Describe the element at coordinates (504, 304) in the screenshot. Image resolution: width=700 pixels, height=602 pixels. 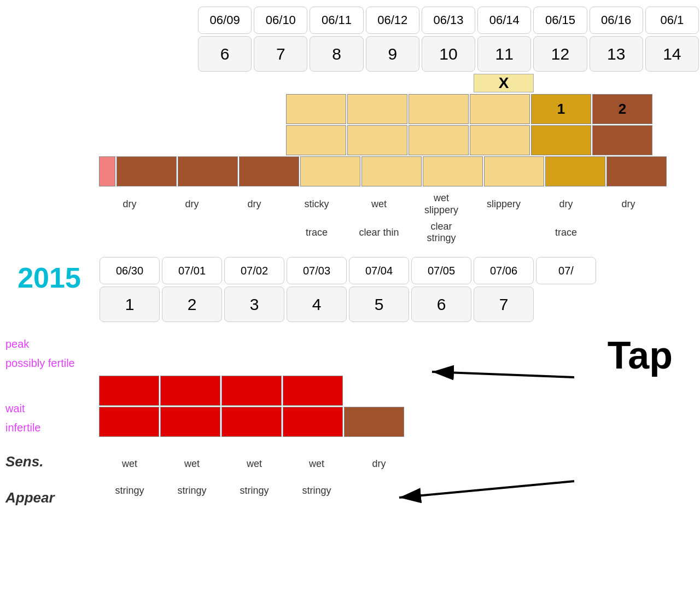
I see `day2015-7: 7` at that location.